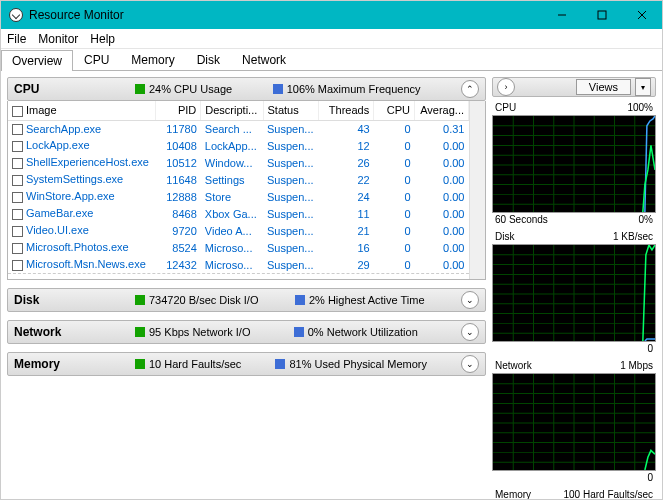 The width and height of the screenshot is (663, 500). Describe the element at coordinates (178, 196) in the screenshot. I see `pid-cell: 12888` at that location.